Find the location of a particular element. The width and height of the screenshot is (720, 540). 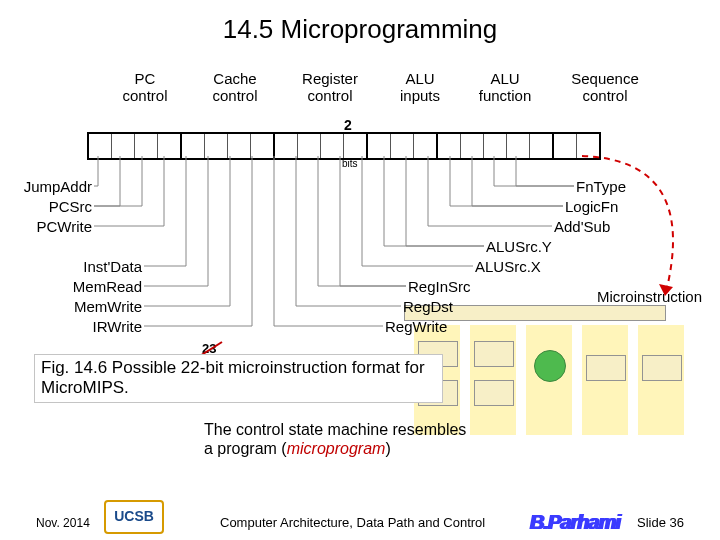

signal-pcwrite: PCWrite is located at coordinates (53, 226).